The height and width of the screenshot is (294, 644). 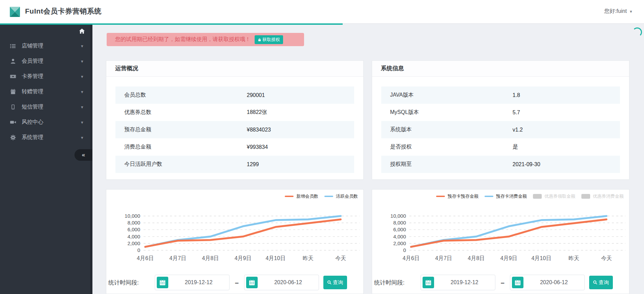 I want to click on alert-text: 您的试用期已经到期了，如需继续使用，请获取授权哦！, so click(x=183, y=39).